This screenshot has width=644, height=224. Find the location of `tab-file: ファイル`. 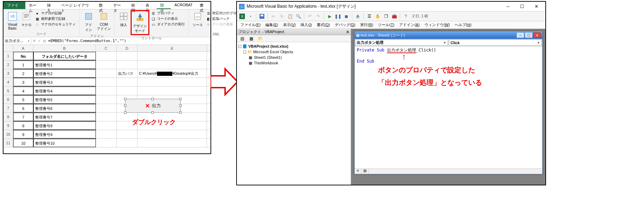

tab-file: ファイル is located at coordinates (15, 6).